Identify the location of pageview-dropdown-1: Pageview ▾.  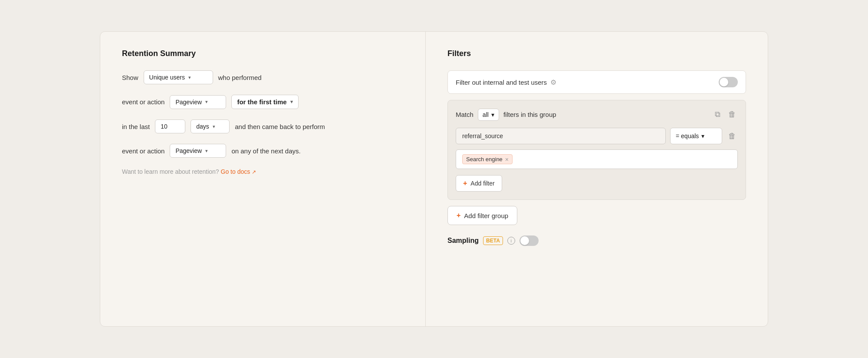
(198, 102).